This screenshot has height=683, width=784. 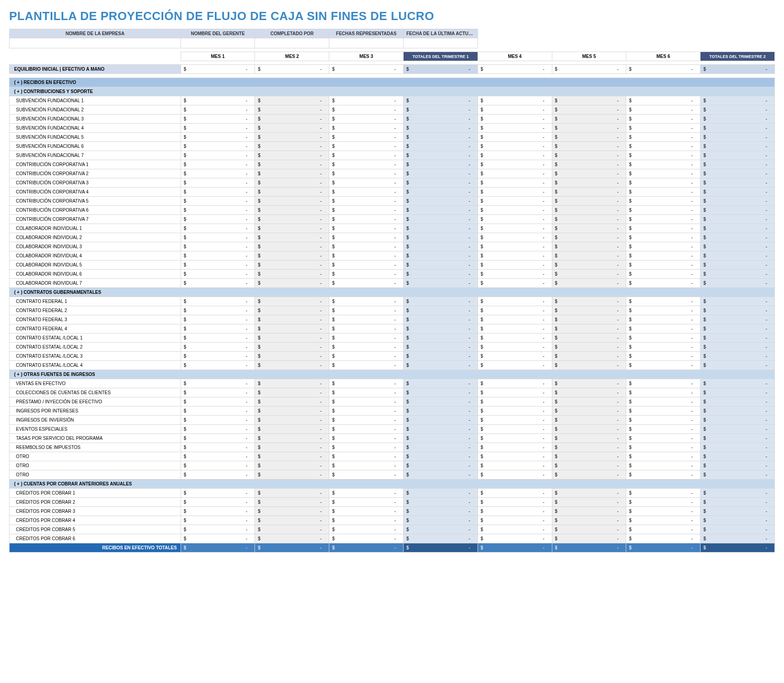 What do you see at coordinates (292, 365) in the screenshot?
I see `gov-row-7-m2: $-` at bounding box center [292, 365].